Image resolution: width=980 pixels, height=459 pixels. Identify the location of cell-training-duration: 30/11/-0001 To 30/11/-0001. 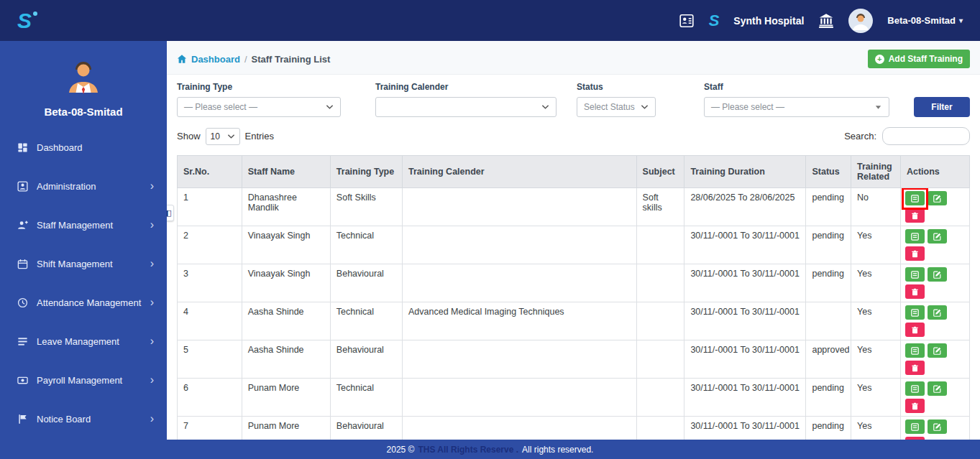
(745, 246).